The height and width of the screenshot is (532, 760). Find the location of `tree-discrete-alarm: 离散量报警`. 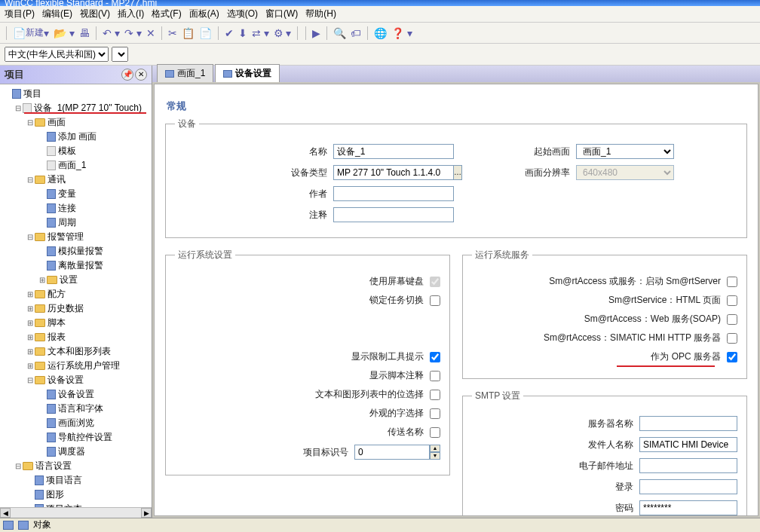

tree-discrete-alarm: 离散量报警 is located at coordinates (81, 265).